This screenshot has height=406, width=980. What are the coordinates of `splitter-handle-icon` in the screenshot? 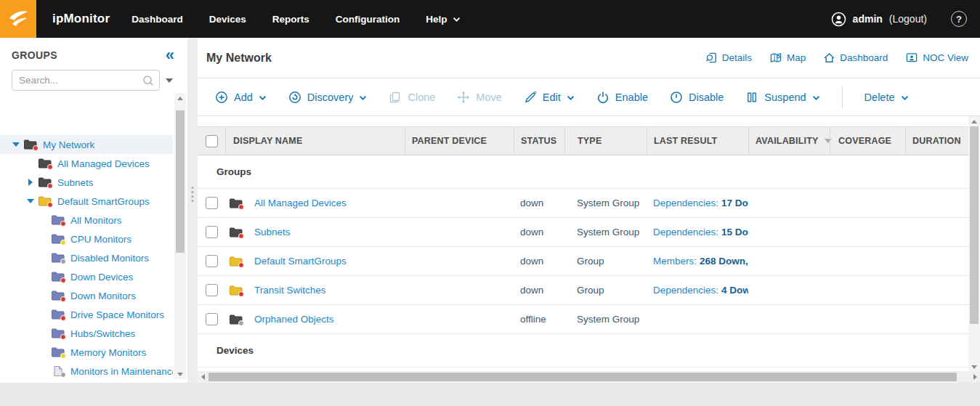 It's located at (193, 195).